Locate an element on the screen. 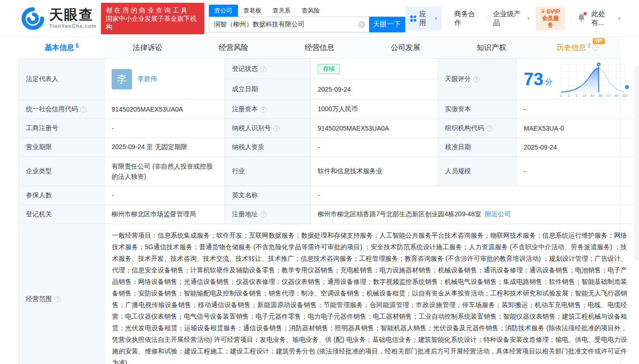 The width and height of the screenshot is (639, 364). field-label-business-term: 营业期限 is located at coordinates (62, 147).